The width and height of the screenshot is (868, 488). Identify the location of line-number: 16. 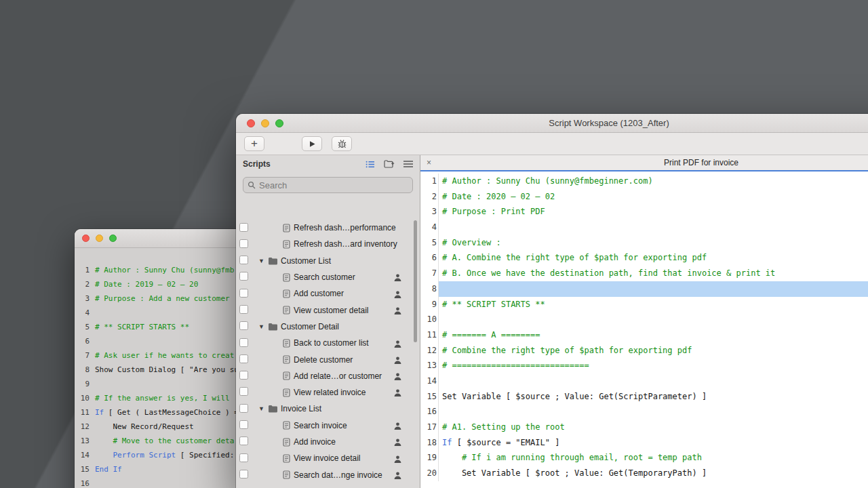
(82, 483).